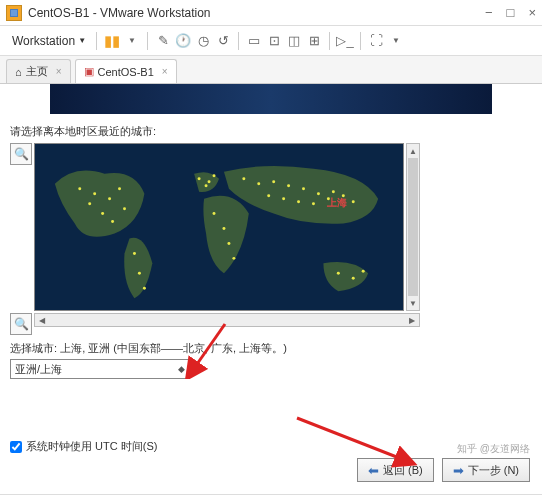 The image size is (542, 500). I want to click on maximize-button: □, so click(511, 12).